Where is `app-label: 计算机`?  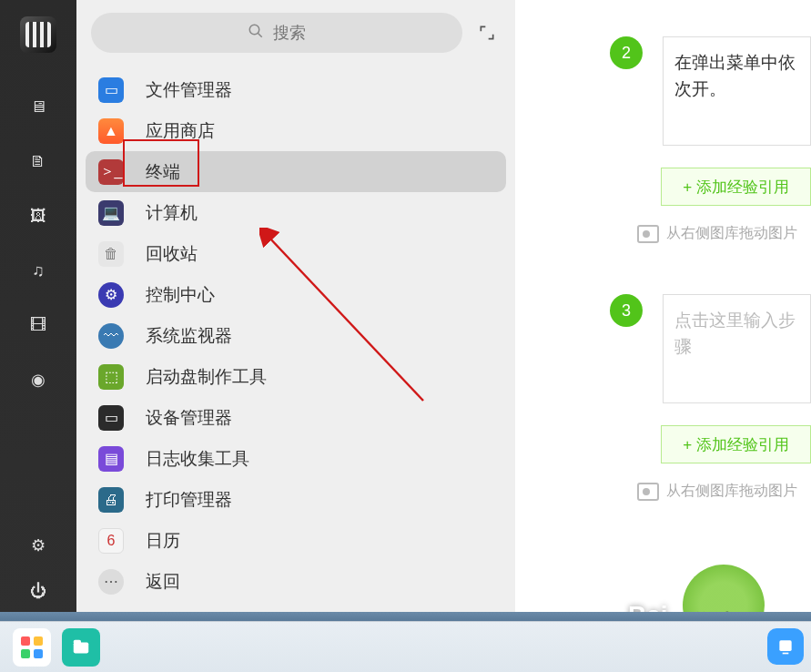 app-label: 计算机 is located at coordinates (171, 213).